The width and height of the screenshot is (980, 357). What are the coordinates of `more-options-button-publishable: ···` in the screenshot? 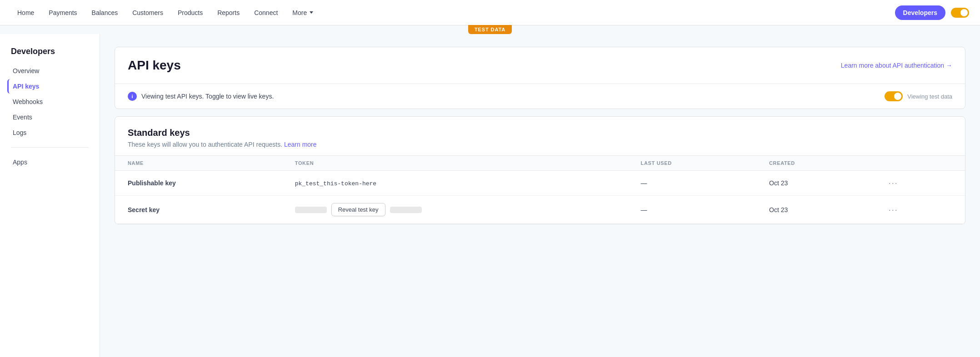 It's located at (894, 183).